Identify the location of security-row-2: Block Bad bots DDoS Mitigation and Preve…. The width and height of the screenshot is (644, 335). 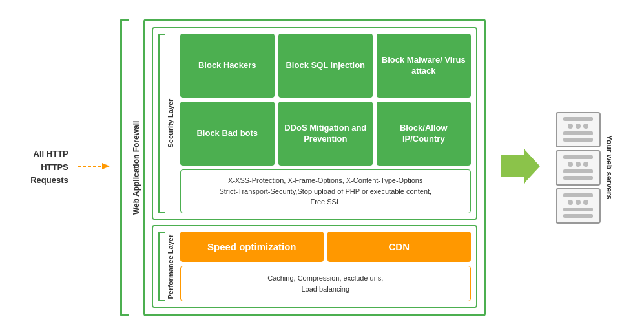
(326, 133).